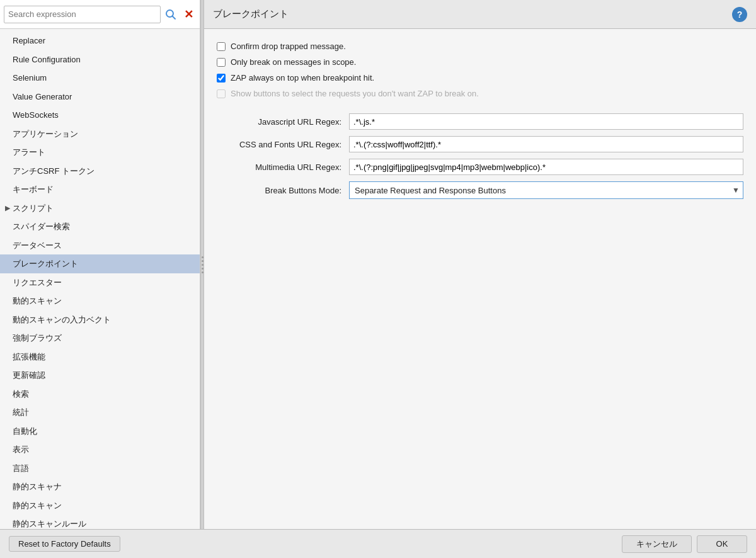  I want to click on field-row-css-url-regex: CSS and Fonts URL Regex:, so click(480, 144).